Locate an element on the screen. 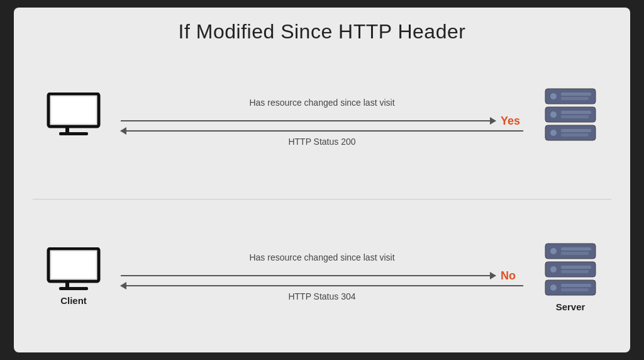 This screenshot has width=644, height=360. client-area-2: Client is located at coordinates (74, 277).